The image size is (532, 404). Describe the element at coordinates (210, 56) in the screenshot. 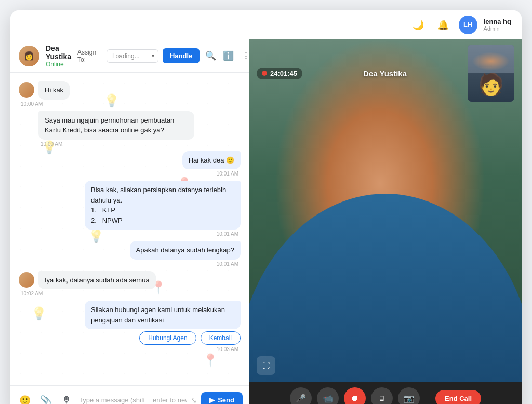

I see `search-chat-button: 🔍` at that location.